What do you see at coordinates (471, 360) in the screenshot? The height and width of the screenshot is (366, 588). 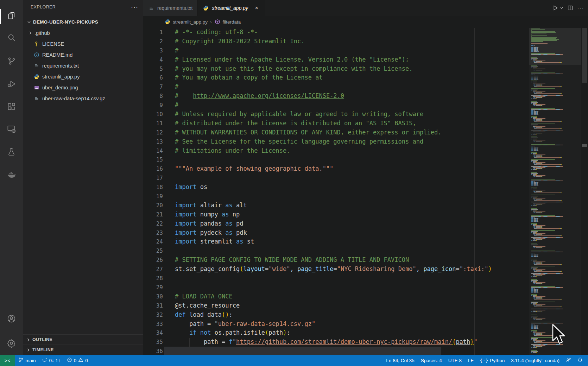 I see `status-eol: LF` at bounding box center [471, 360].